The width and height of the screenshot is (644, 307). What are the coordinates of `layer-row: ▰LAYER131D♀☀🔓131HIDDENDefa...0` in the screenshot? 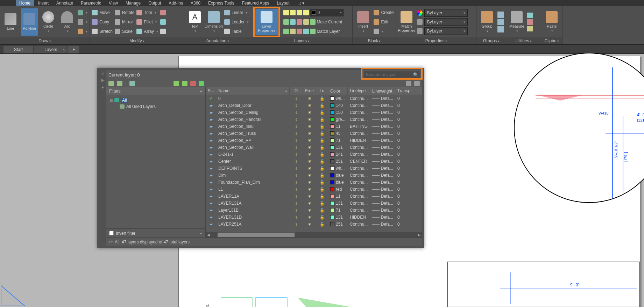 It's located at (314, 217).